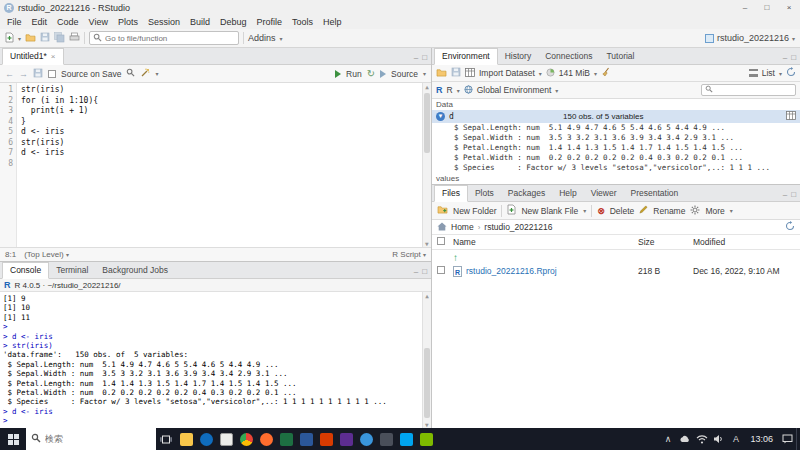 The height and width of the screenshot is (450, 800). What do you see at coordinates (767, 8) in the screenshot?
I see `maximize-window-icon: □` at bounding box center [767, 8].